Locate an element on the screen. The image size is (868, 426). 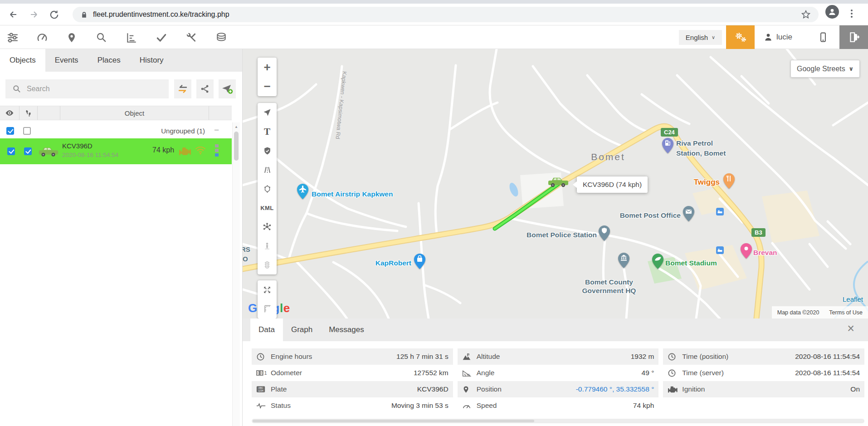
ruler-tool is located at coordinates (267, 309).